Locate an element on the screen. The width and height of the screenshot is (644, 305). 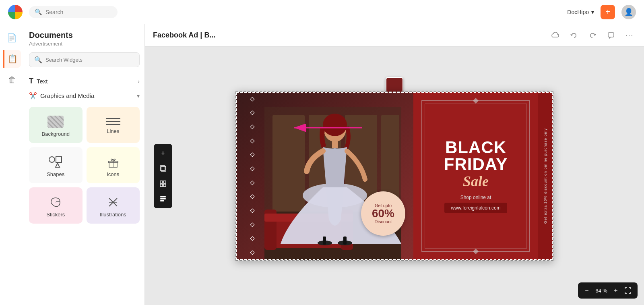
ellipsis-icon: ··· is located at coordinates (630, 35).